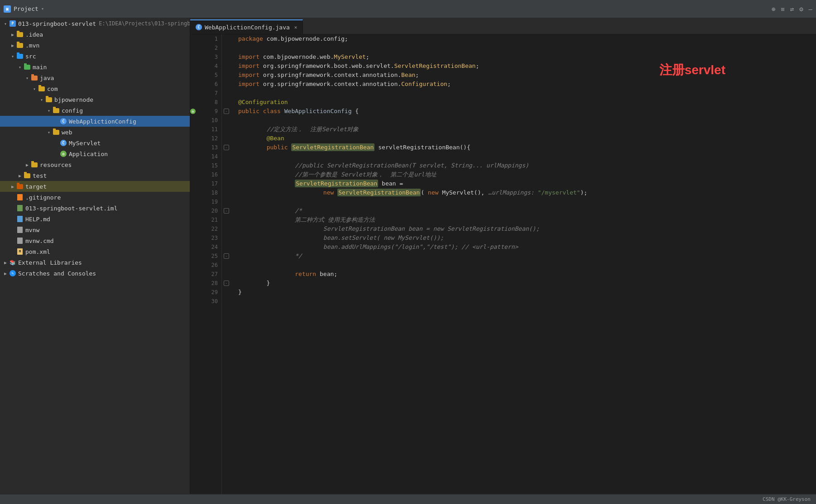 This screenshot has height=504, width=816. What do you see at coordinates (95, 208) in the screenshot?
I see `sidebar-item-iml: 013-springboot-servlet.iml` at bounding box center [95, 208].